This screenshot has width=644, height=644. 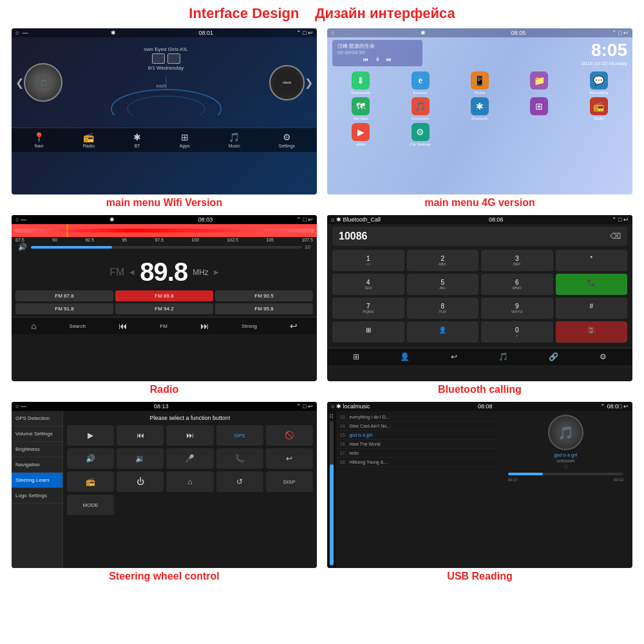 What do you see at coordinates (417, 453) in the screenshot?
I see `pl-item-17: 17. hello` at bounding box center [417, 453].